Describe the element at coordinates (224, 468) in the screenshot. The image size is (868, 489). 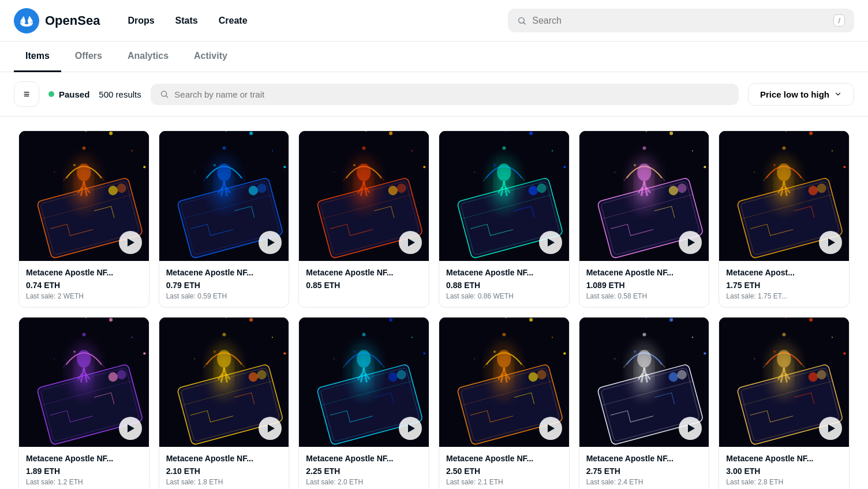
I see `item-info: Metacene Apostle NF... 2.10 ETH Last sal…` at that location.